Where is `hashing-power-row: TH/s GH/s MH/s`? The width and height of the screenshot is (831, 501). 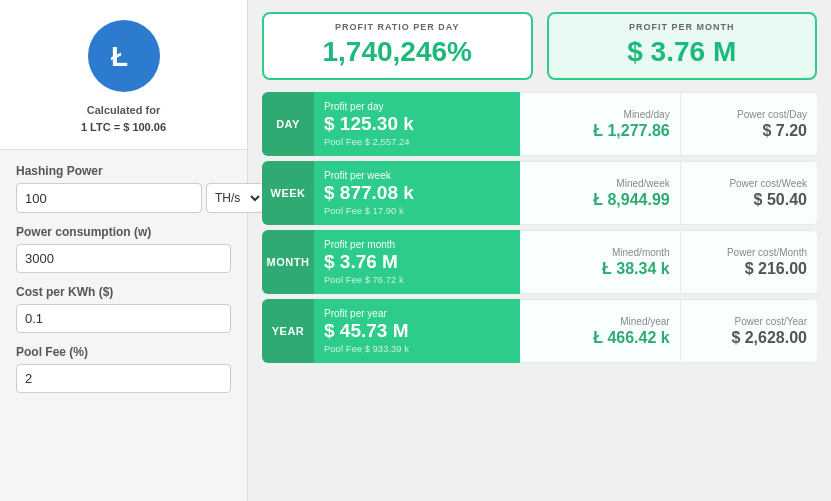 hashing-power-row: TH/s GH/s MH/s is located at coordinates (124, 198).